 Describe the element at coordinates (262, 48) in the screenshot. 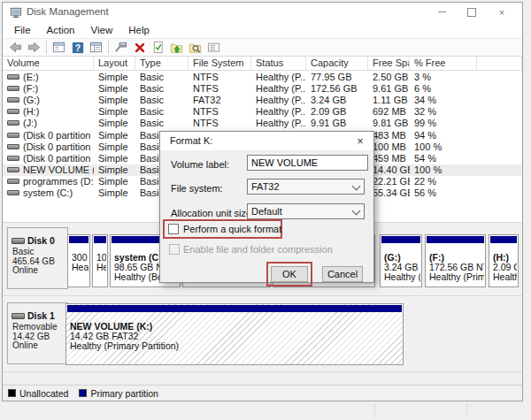

I see `toolbar: ?` at that location.